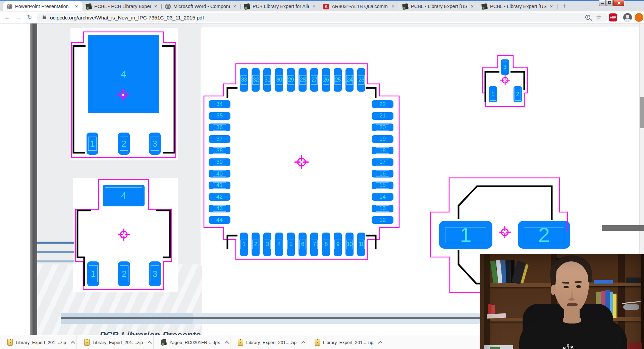 The image size is (644, 349). I want to click on sot223-pad-2: 2, so click(124, 274).